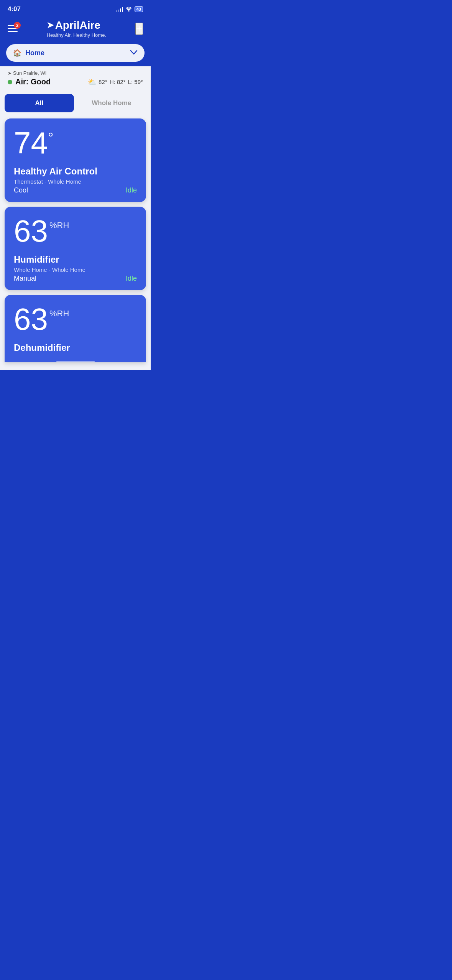 Image resolution: width=452 pixels, height=980 pixels. I want to click on thermostat-sub: Thermostat - Whole Home, so click(75, 182).